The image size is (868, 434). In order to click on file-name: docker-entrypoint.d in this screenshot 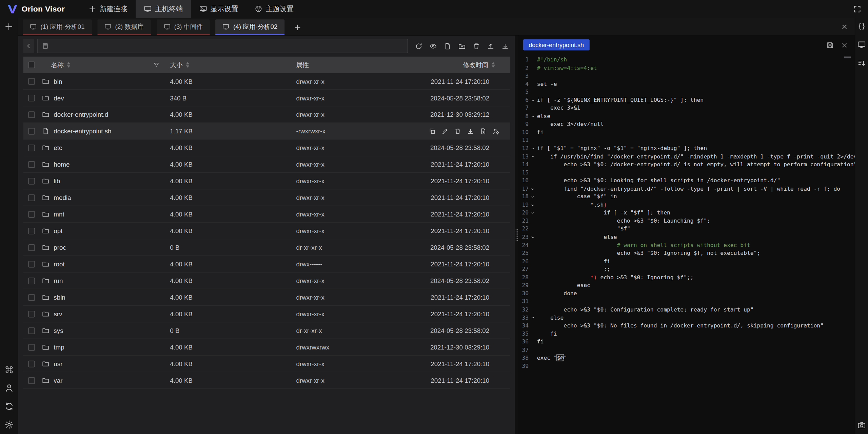, I will do `click(81, 114)`.